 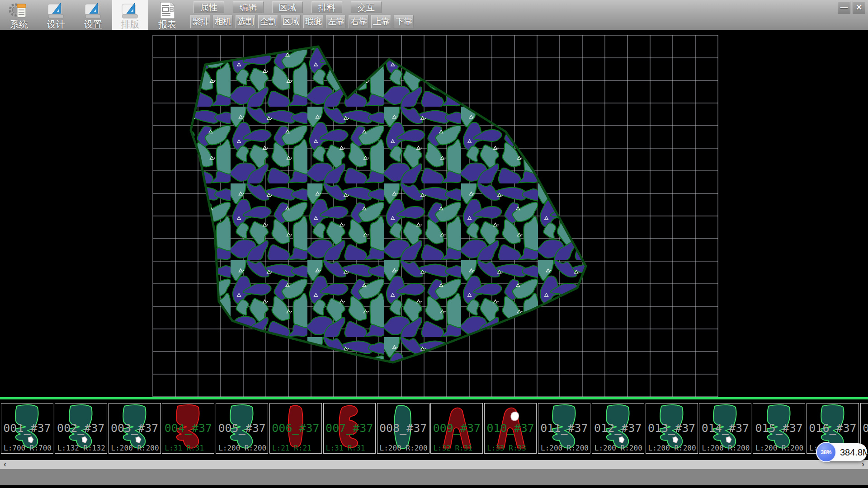 I want to click on tool-snap-right: 右靠, so click(x=359, y=22).